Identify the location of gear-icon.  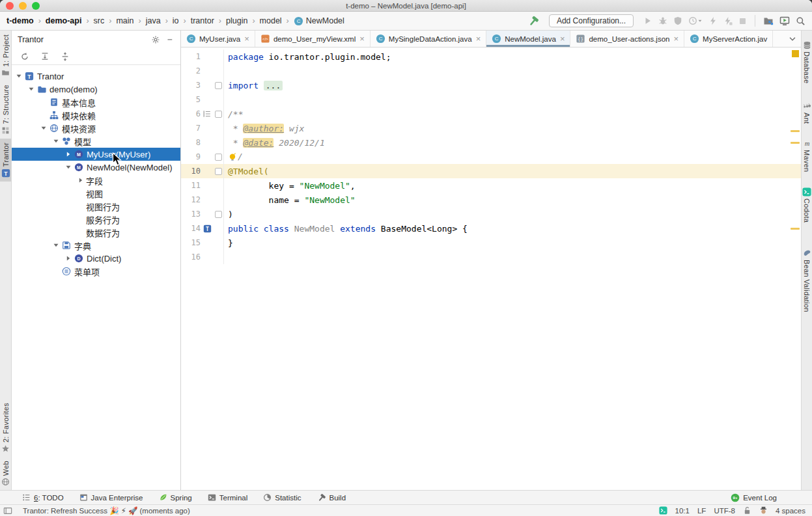
(156, 40).